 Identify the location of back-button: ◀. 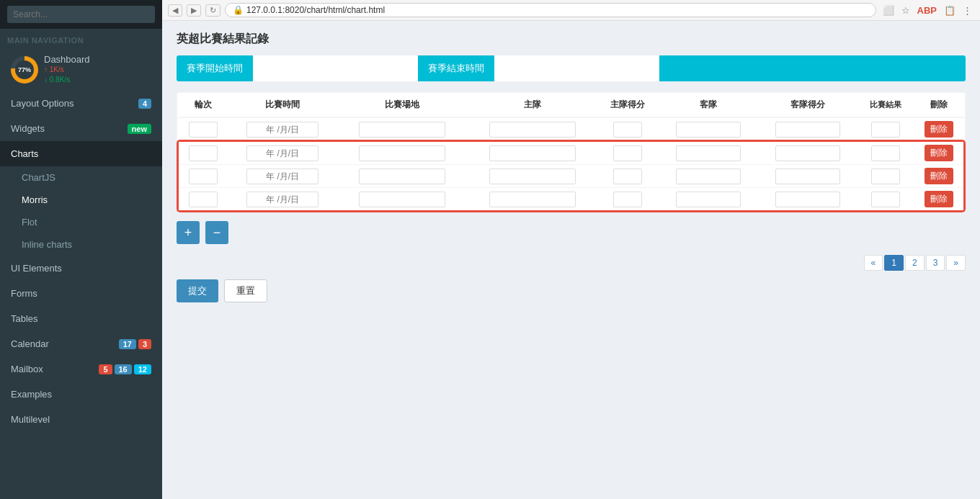
(175, 10).